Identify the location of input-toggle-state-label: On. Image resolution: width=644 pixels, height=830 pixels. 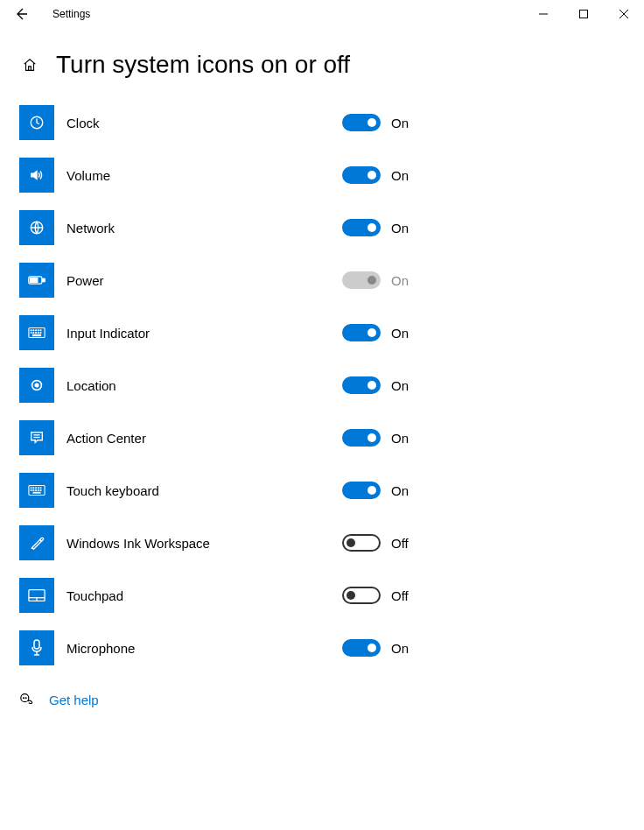
(400, 333).